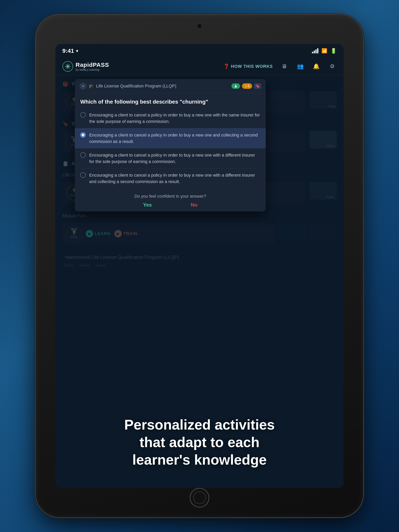 The height and width of the screenshot is (532, 399). What do you see at coordinates (248, 66) in the screenshot?
I see `how-it-works-link: ❓ How This Works` at bounding box center [248, 66].